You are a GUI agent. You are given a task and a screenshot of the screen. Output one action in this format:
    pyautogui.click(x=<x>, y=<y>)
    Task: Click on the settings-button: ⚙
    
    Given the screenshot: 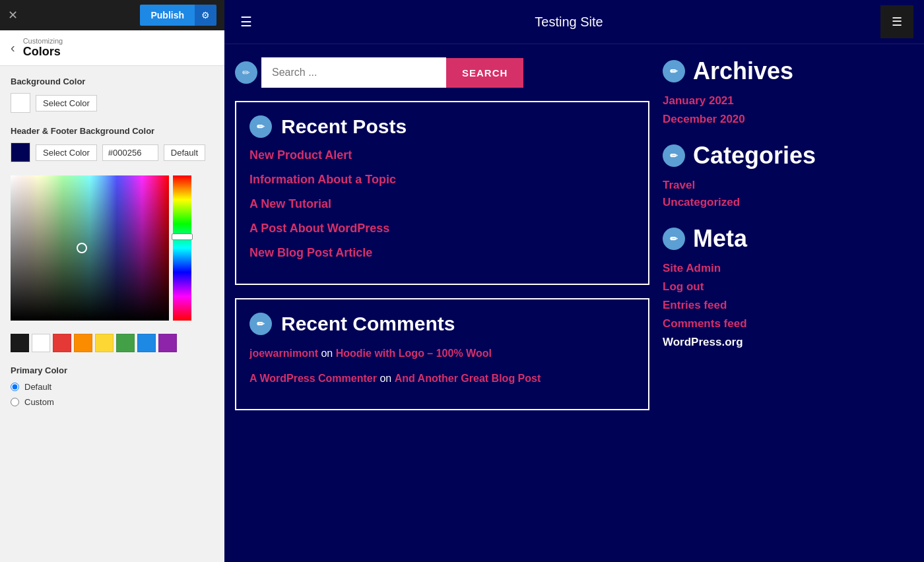 What is the action you would take?
    pyautogui.click(x=206, y=15)
    